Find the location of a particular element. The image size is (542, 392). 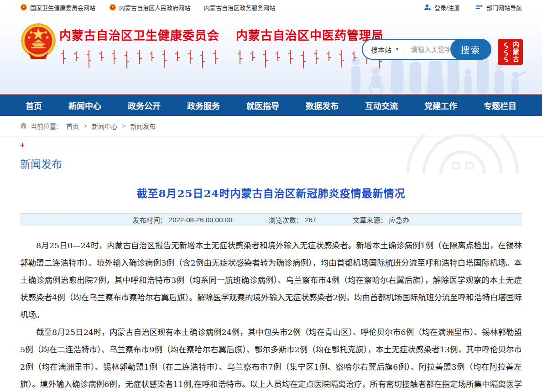

login-label: 登录/注册 is located at coordinates (447, 7).